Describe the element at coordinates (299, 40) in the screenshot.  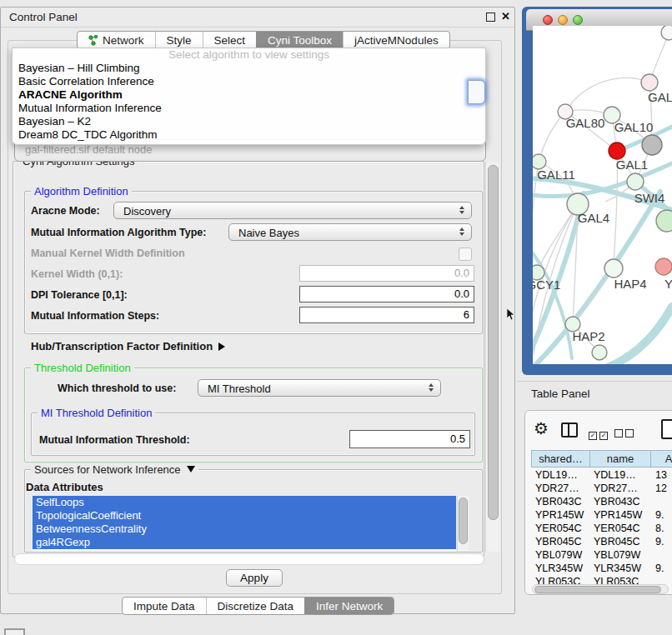
I see `tab-cyni-toolbox: Cyni Toolbox` at that location.